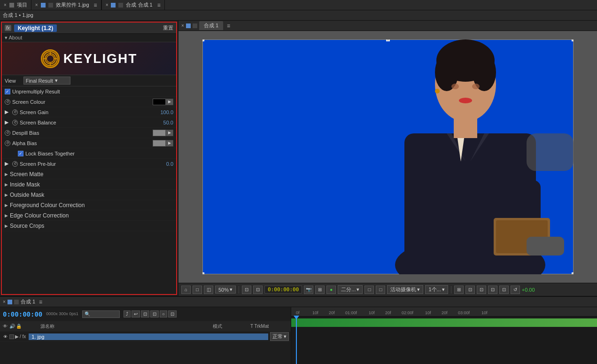 The height and width of the screenshot is (364, 597). Describe the element at coordinates (8, 102) in the screenshot. I see `screen-colour-stopwatch: ⏱` at that location.